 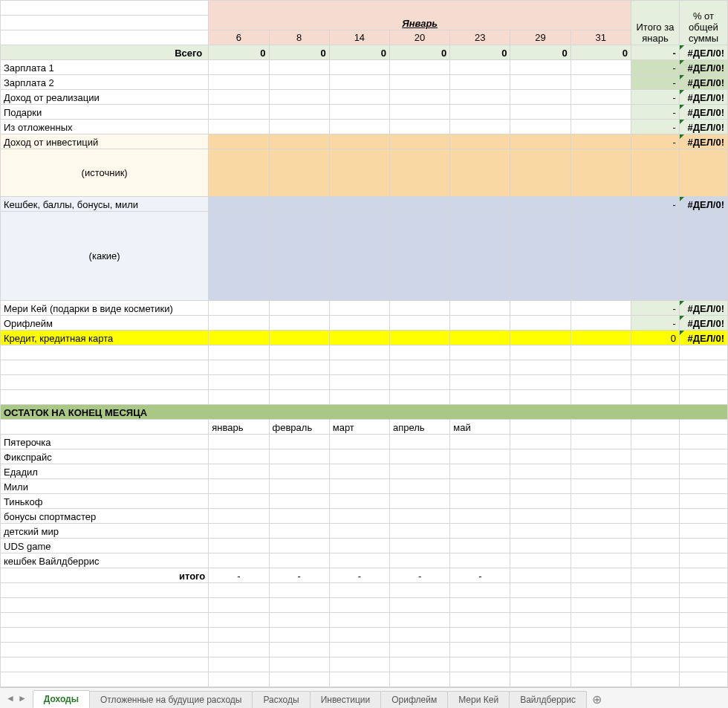 What do you see at coordinates (364, 142) in the screenshot?
I see `row-investments: Доход от инвестиций - #ДЕЛ/0!` at bounding box center [364, 142].